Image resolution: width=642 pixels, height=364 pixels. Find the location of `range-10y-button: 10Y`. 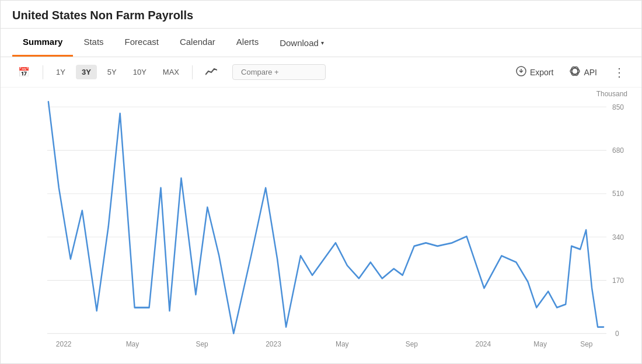

range-10y-button: 10Y is located at coordinates (140, 72).